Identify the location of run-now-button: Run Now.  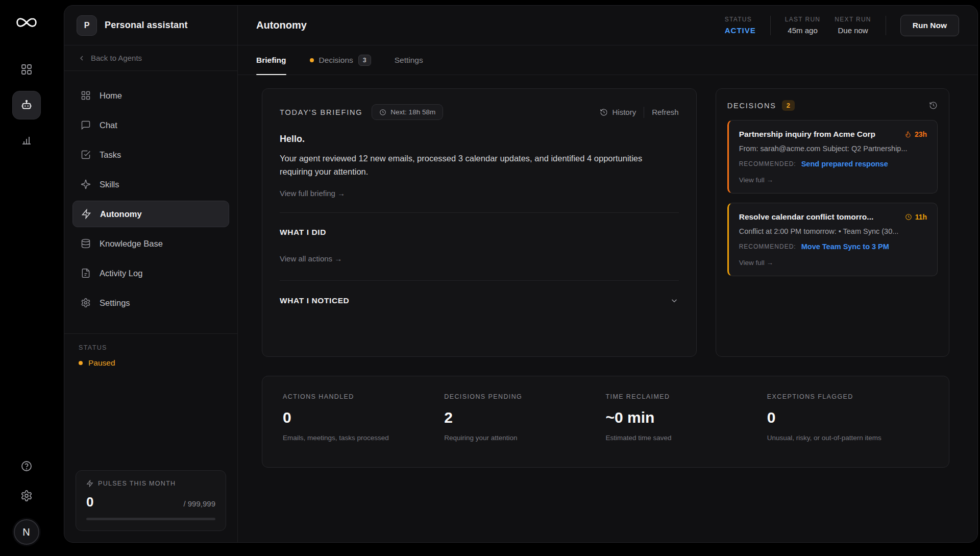
(930, 26).